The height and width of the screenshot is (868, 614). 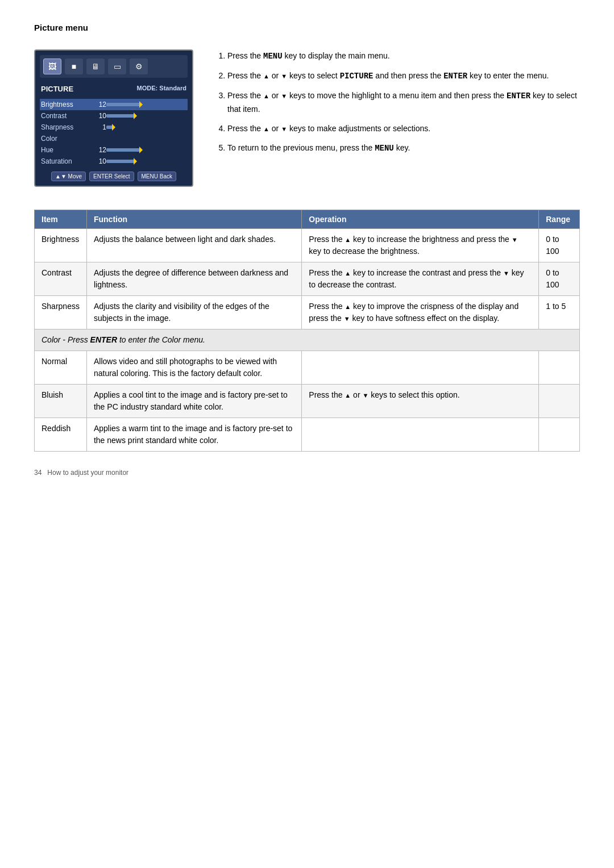 I want to click on key-enter-3: ENTER, so click(x=518, y=96).